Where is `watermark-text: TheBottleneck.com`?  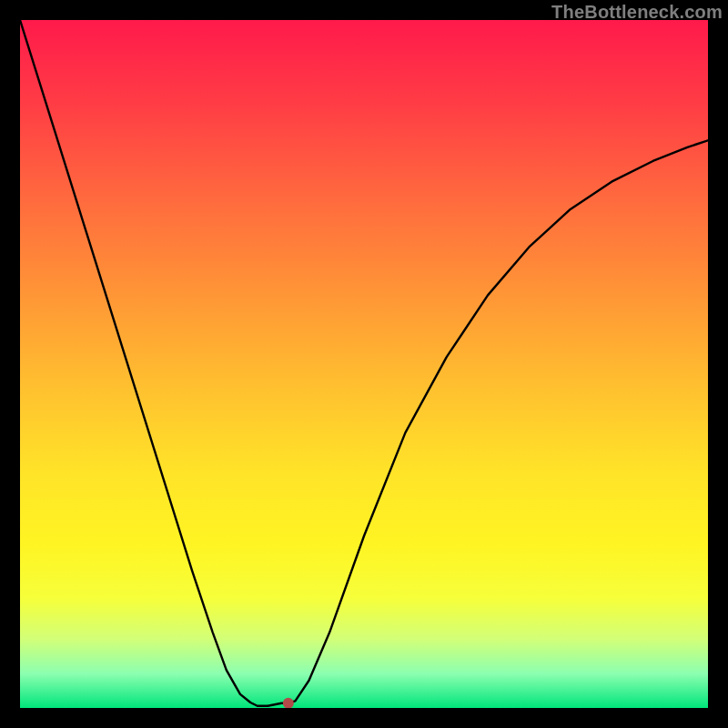 watermark-text: TheBottleneck.com is located at coordinates (637, 13).